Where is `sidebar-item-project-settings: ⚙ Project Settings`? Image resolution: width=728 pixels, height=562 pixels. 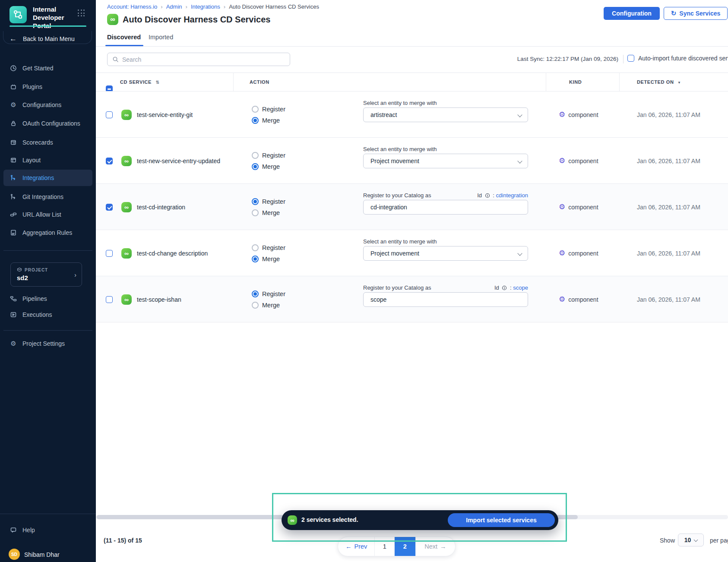
sidebar-item-project-settings: ⚙ Project Settings is located at coordinates (48, 344).